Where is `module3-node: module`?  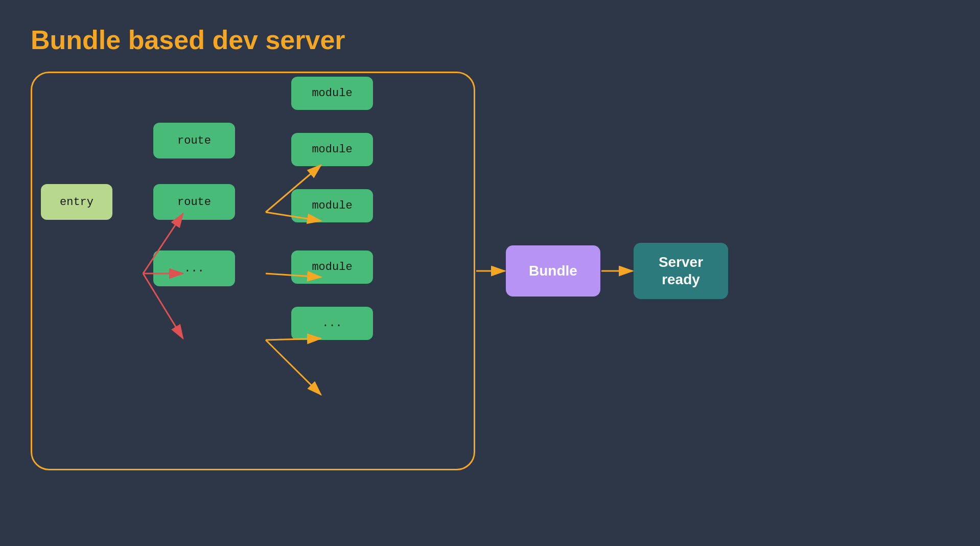
module3-node: module is located at coordinates (332, 206).